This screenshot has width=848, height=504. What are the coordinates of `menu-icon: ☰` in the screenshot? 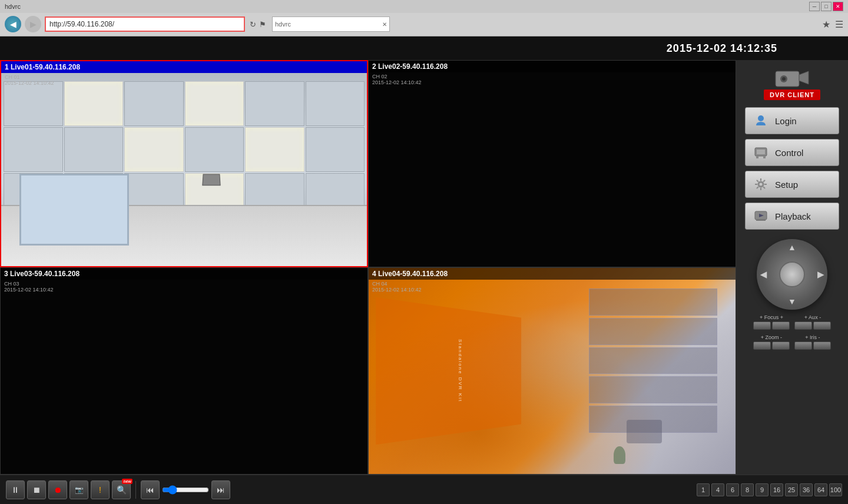 It's located at (839, 25).